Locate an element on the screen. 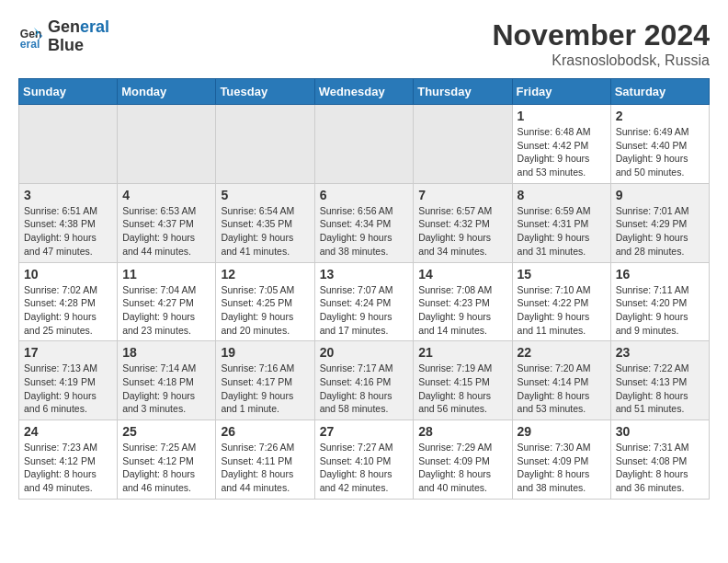 This screenshot has width=728, height=563. calendar-day-cell: 16Sunrise: 7:11 AM Sunset: 4:20 PM Dayli… is located at coordinates (660, 302).